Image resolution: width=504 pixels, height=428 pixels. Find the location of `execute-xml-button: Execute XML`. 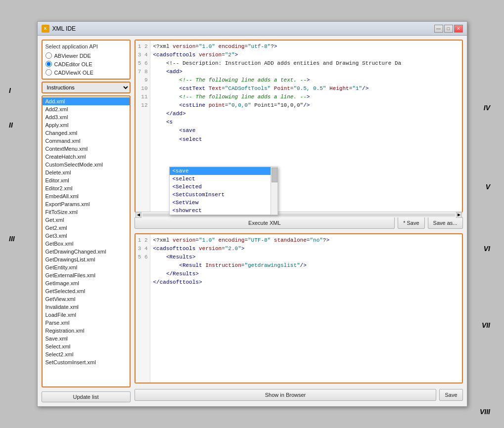

execute-xml-button: Execute XML is located at coordinates (265, 223).